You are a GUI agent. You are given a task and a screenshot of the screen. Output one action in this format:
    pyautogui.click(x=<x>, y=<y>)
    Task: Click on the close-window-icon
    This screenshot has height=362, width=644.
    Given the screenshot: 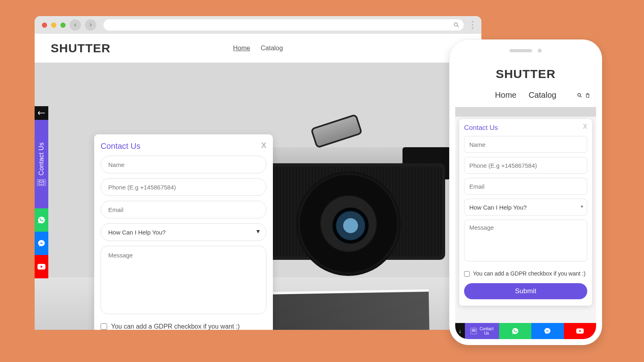 What is the action you would take?
    pyautogui.click(x=44, y=25)
    